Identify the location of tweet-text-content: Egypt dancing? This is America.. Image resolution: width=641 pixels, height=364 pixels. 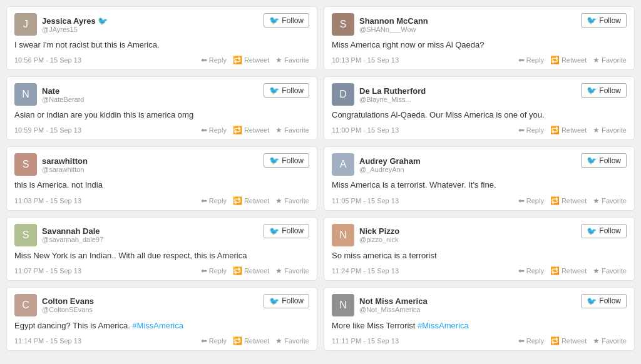
(73, 325).